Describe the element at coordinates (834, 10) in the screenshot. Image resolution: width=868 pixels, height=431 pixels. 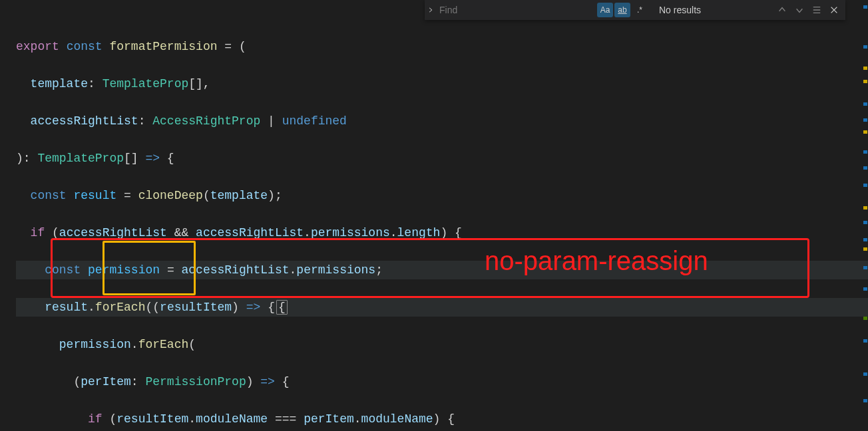
I see `find-close-button` at that location.